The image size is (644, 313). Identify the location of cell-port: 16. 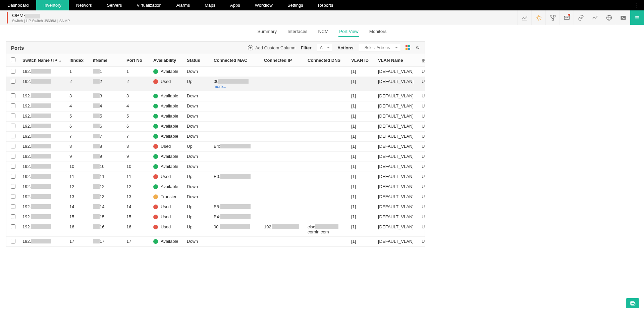
(137, 230).